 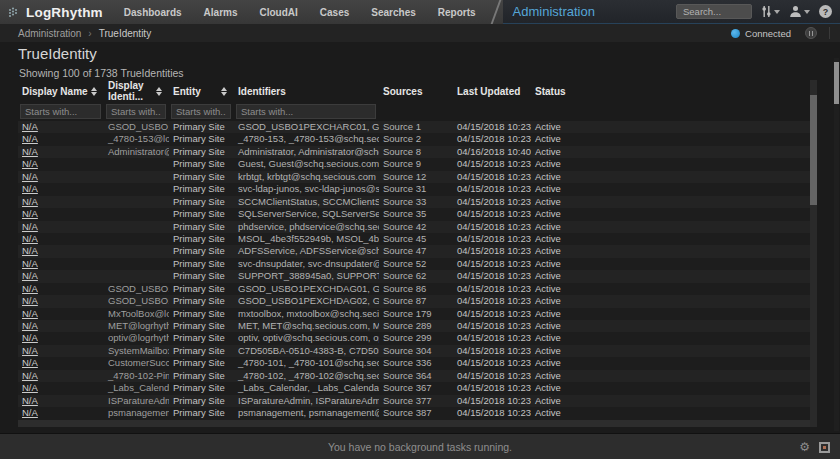 I want to click on cell-display_identifier: MET@logrhythm...., so click(x=136, y=326).